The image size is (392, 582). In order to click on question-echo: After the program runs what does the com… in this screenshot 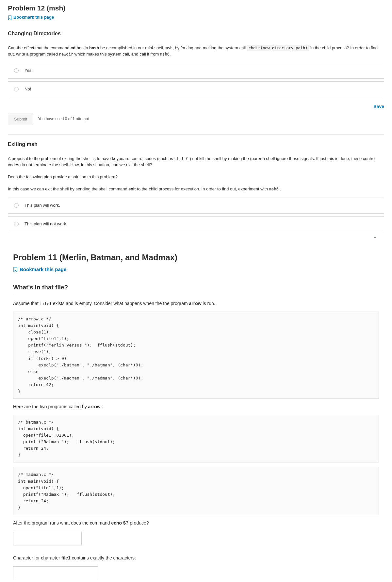, I will do `click(196, 523)`.